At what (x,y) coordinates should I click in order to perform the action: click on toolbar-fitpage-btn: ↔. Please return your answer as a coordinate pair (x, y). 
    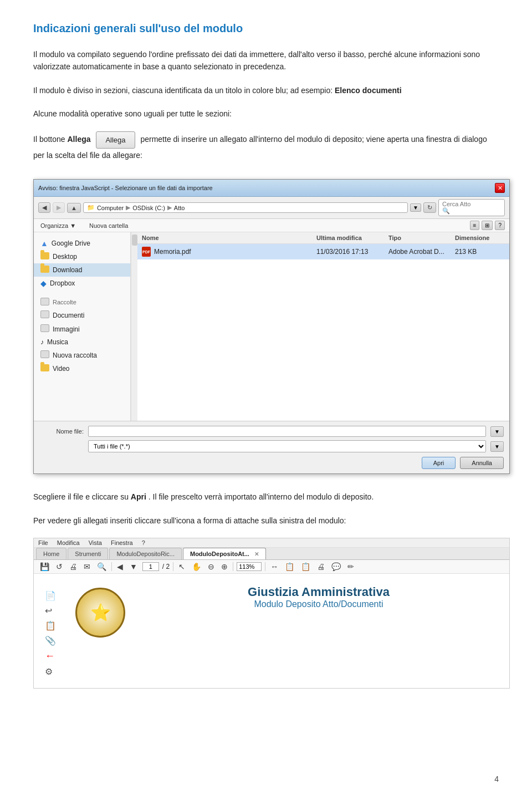
    Looking at the image, I should click on (274, 567).